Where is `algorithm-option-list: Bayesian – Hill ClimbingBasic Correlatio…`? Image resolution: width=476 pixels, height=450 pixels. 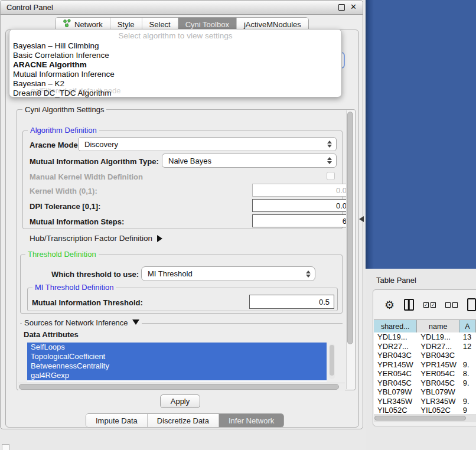
algorithm-option-list: Bayesian – Hill ClimbingBasic Correlatio… is located at coordinates (175, 70).